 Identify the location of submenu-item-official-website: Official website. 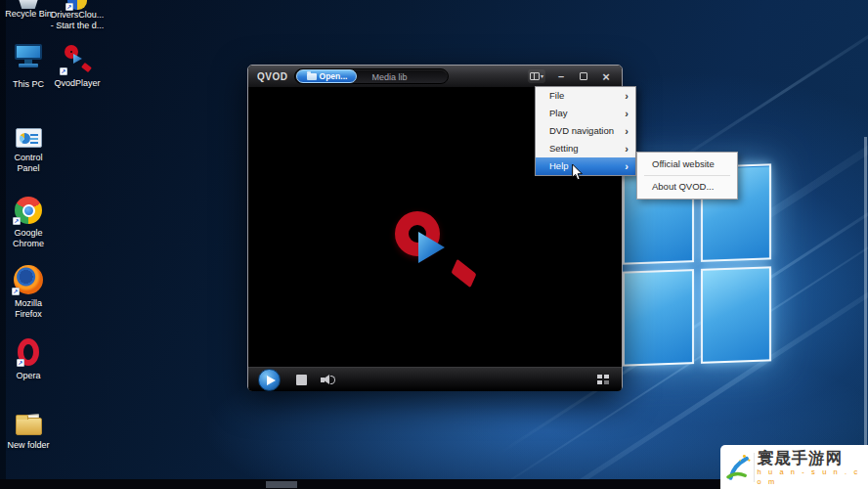
(687, 164).